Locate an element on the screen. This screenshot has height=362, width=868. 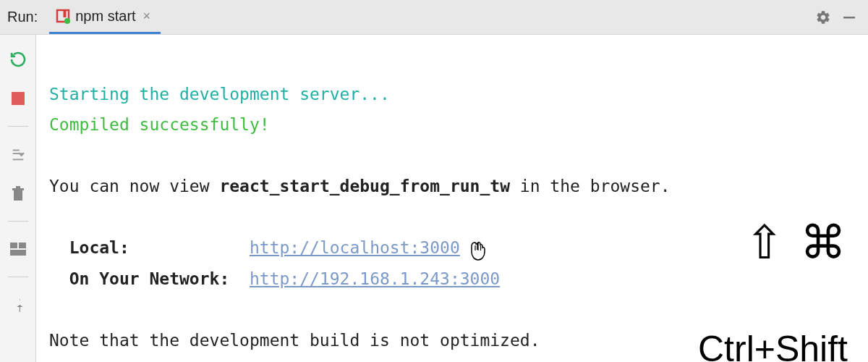
app-name: react_start_debug_from_run_tw is located at coordinates (365, 186).